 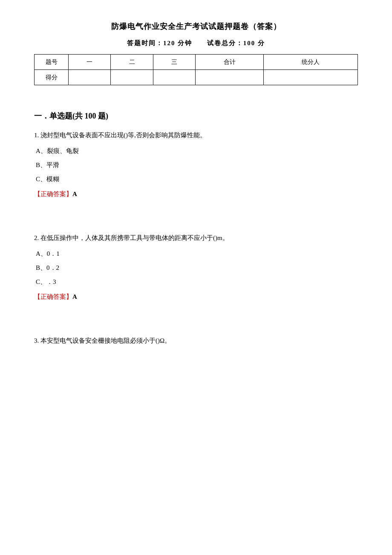 I want to click on score-label: 得分, so click(x=52, y=78).